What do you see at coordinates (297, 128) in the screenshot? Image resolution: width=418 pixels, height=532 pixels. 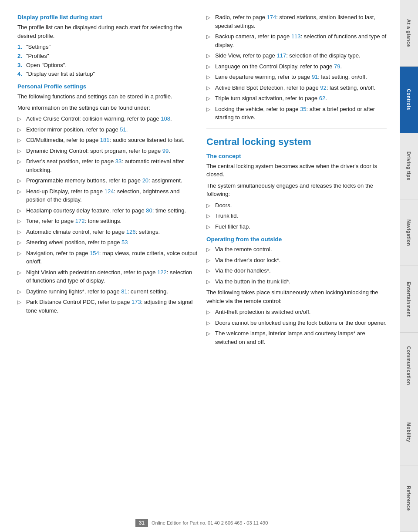 I see `divider` at bounding box center [297, 128].